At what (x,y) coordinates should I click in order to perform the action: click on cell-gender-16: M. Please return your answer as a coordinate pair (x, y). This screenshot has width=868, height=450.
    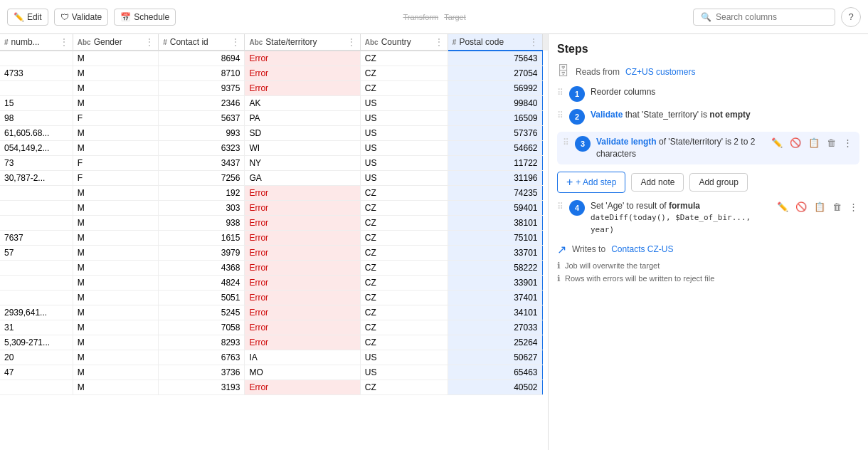
    Looking at the image, I should click on (115, 298).